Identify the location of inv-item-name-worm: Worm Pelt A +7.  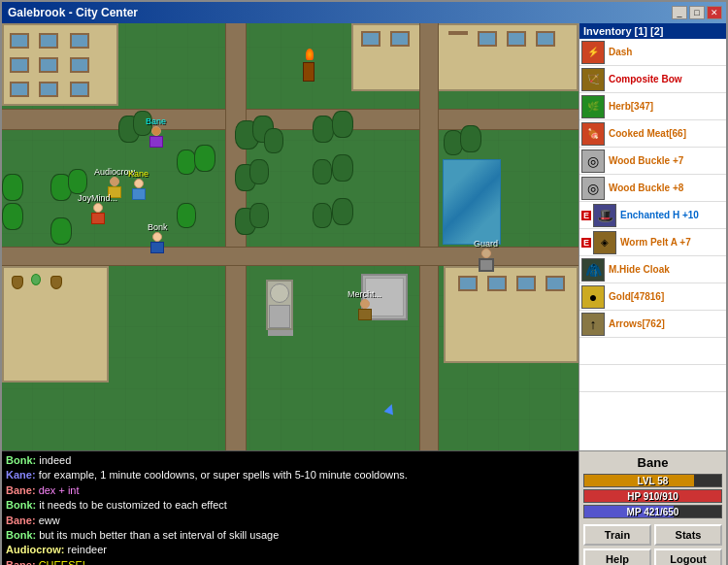
(656, 243).